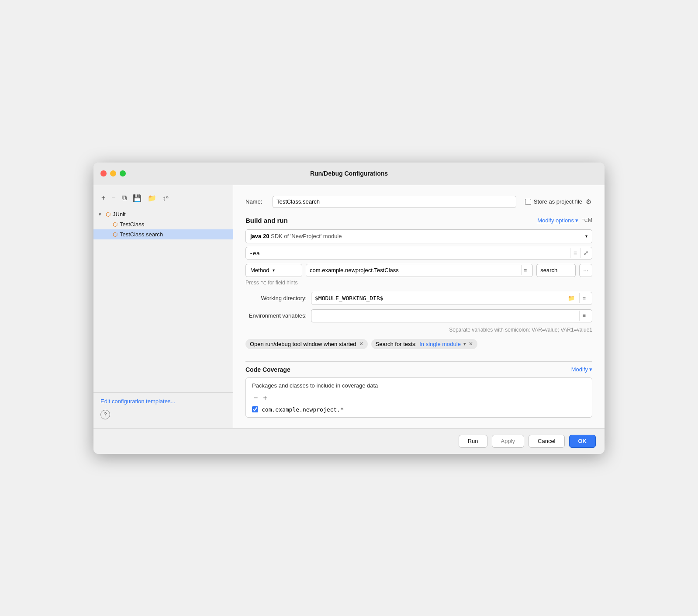 The image size is (698, 616). I want to click on folder-config-button: 📁, so click(152, 198).